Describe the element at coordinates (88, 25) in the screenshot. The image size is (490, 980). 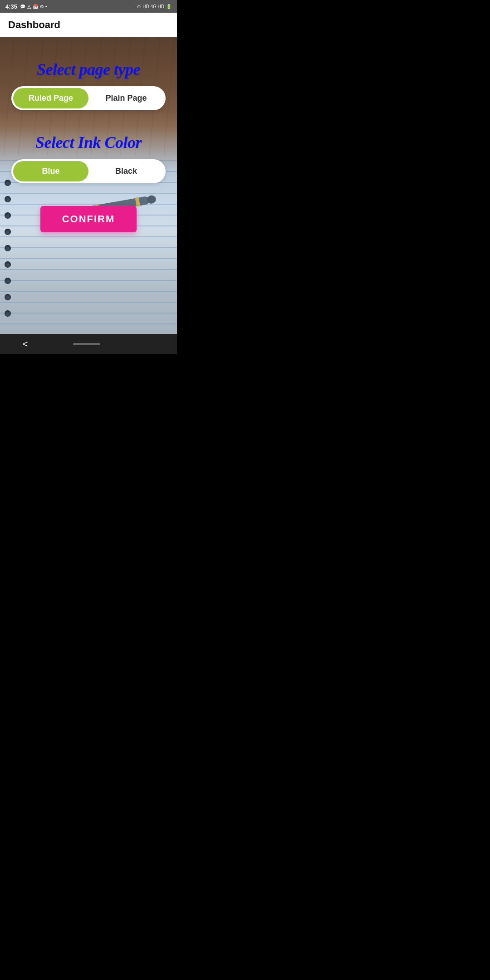
I see `page-title: Dashboard` at that location.